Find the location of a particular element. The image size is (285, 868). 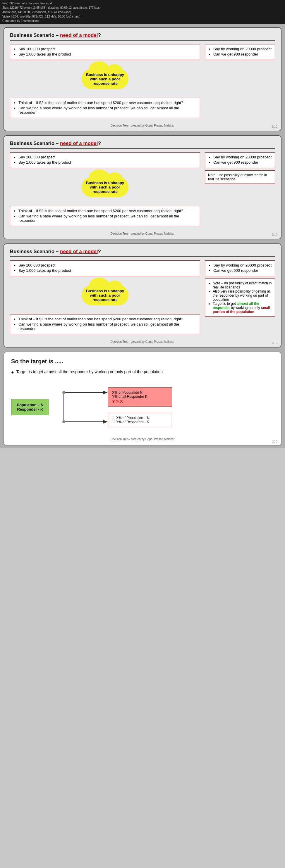

target-slide-title: So the target is ..... is located at coordinates (142, 361).